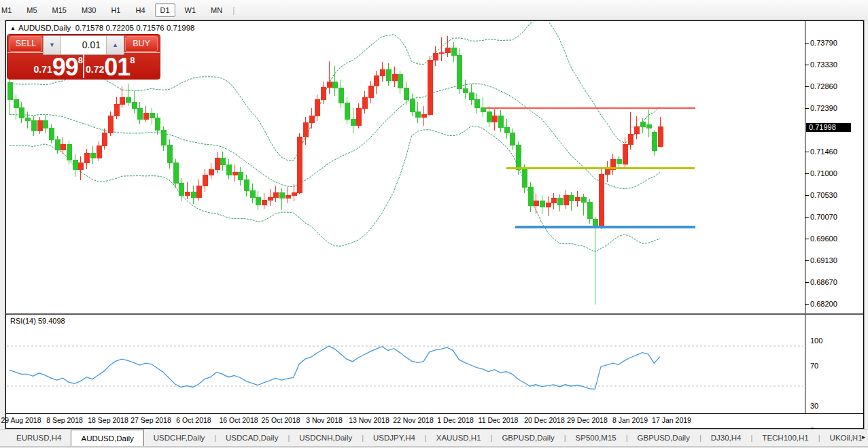  I want to click on buy-price: 0.72018, so click(122, 65).